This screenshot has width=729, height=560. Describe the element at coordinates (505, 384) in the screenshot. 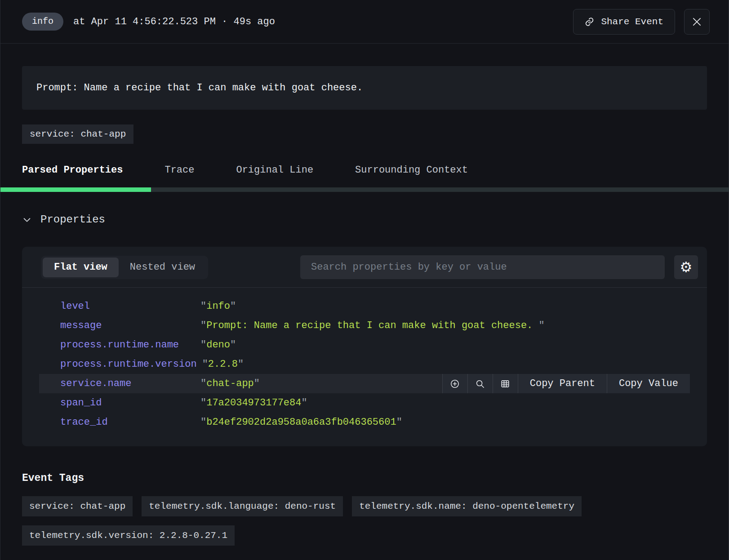

I see `table-icon` at that location.